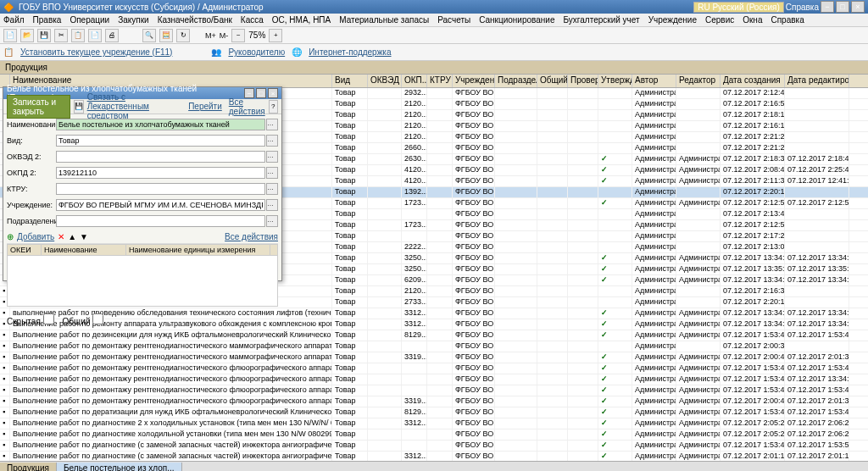 Image resolution: width=868 pixels, height=471 pixels. I want to click on col-header: Общий, so click(553, 81).